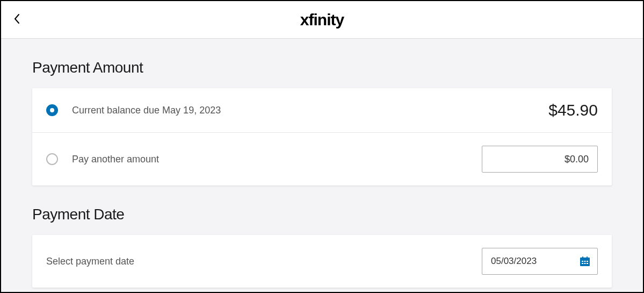  What do you see at coordinates (52, 159) in the screenshot?
I see `radio-unselected-icon` at bounding box center [52, 159].